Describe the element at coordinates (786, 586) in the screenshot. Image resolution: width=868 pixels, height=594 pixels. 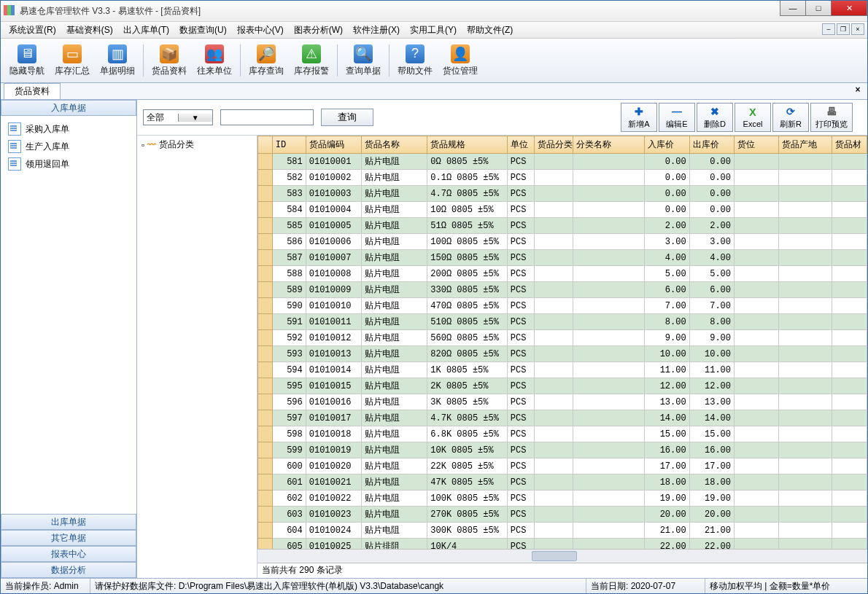
I see `status-algo: 移动加权平均 | 金额=数量*单价` at that location.